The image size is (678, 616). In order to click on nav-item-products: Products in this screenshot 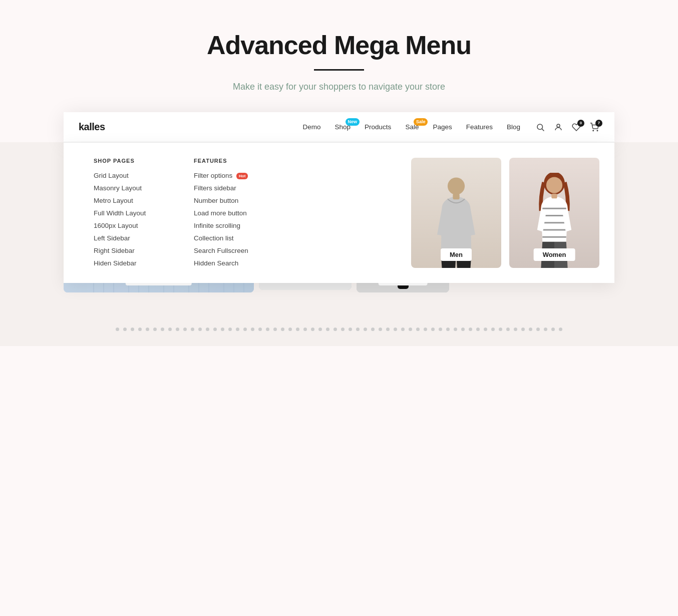, I will do `click(378, 127)`.